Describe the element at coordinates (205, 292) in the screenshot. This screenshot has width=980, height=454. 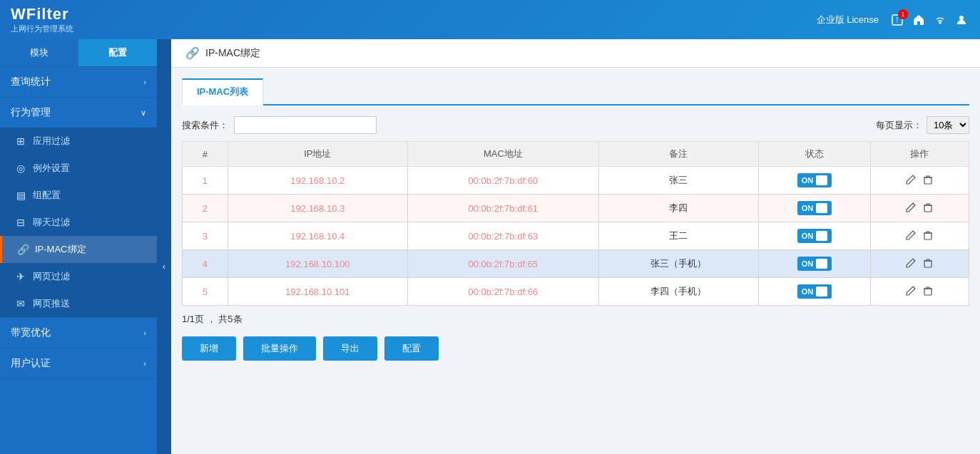
I see `cell-index: 5` at that location.